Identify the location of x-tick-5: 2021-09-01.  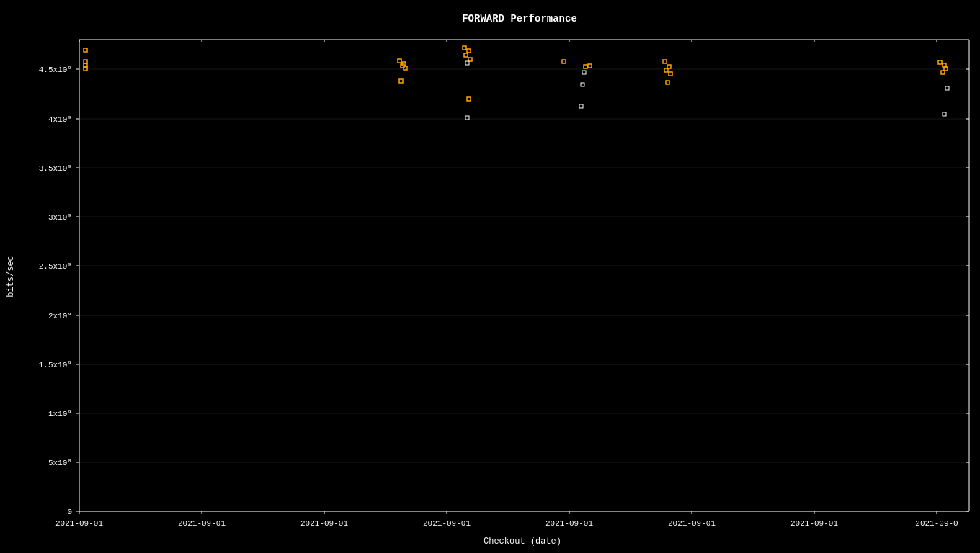
(569, 523).